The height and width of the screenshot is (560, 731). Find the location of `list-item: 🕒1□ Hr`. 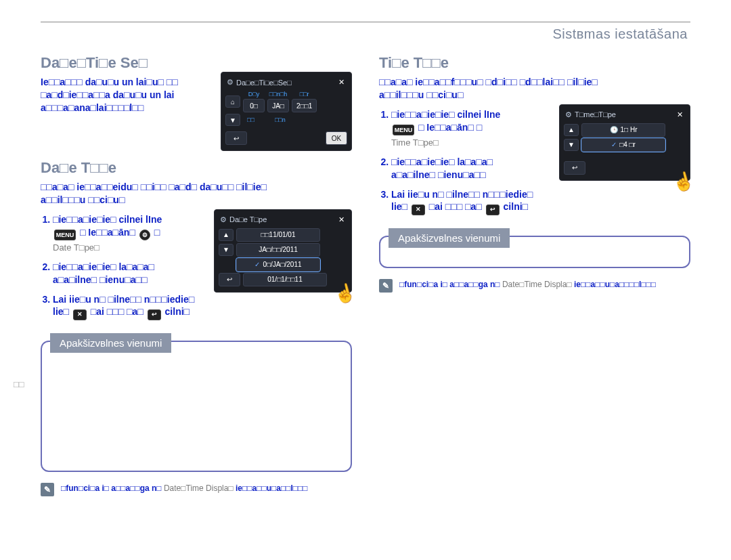

list-item: 🕒1□ Hr is located at coordinates (623, 130).